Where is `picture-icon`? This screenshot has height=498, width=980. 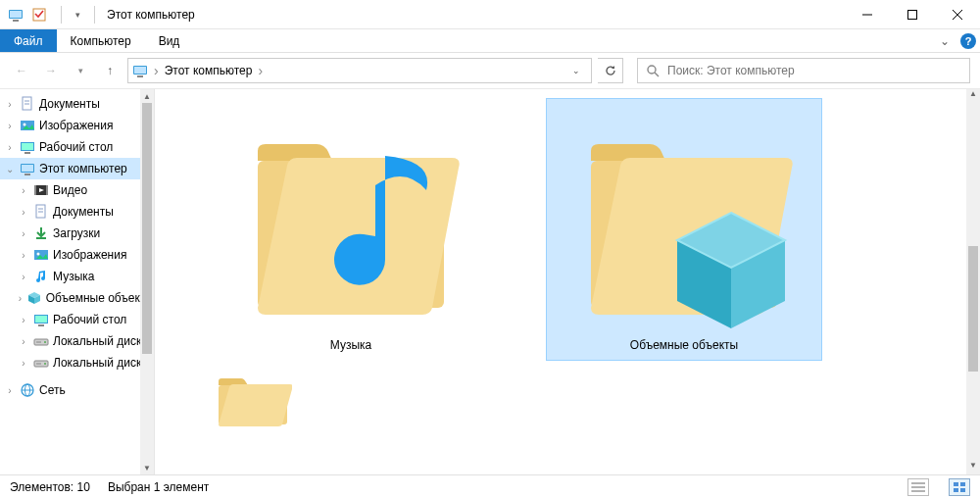 picture-icon is located at coordinates (27, 125).